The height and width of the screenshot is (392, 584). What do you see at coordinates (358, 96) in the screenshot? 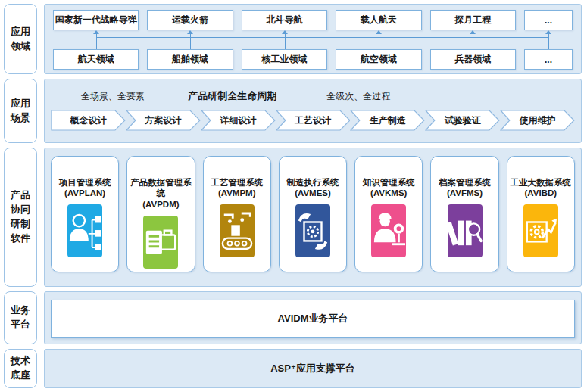
I see `scenario-note-right: 全级次、全过程` at bounding box center [358, 96].